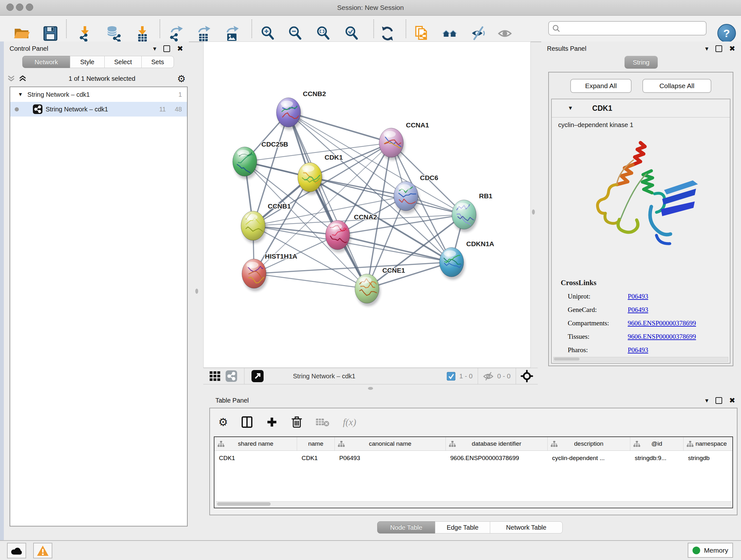  What do you see at coordinates (390, 444) in the screenshot?
I see `column-header-canonical-name: canonical name` at bounding box center [390, 444].